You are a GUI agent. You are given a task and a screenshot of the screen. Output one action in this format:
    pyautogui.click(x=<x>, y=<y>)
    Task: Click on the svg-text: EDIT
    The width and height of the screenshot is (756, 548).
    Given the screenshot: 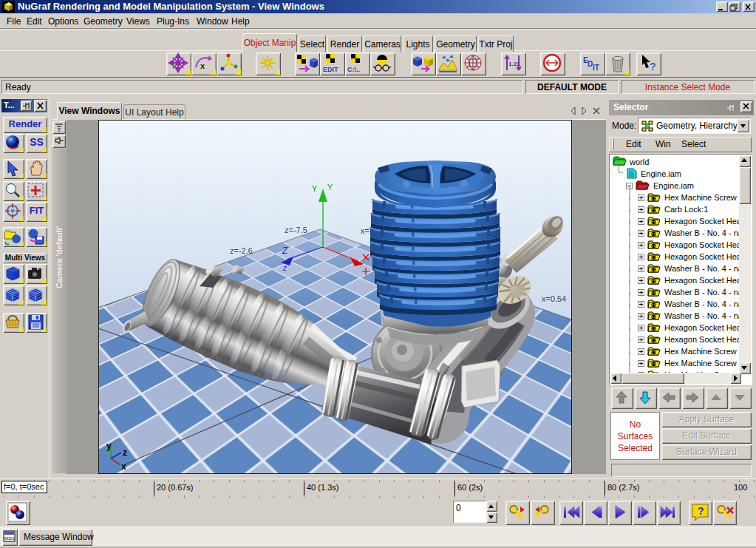 What is the action you would take?
    pyautogui.click(x=331, y=70)
    